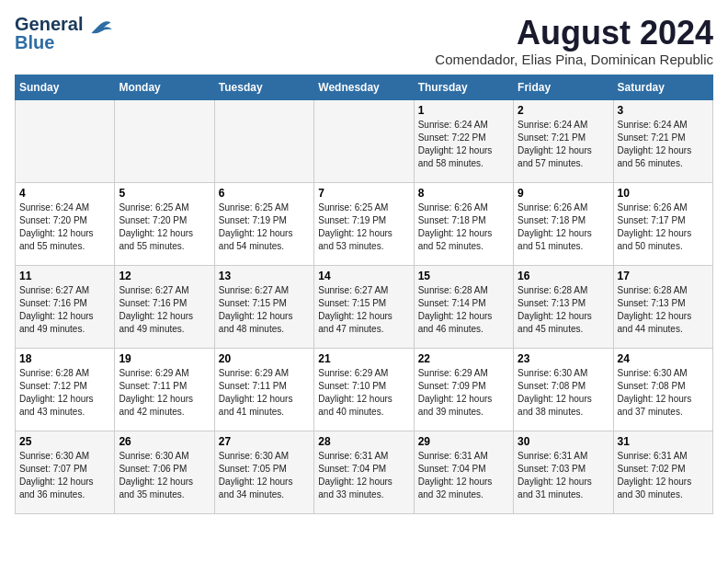 The width and height of the screenshot is (728, 563). Describe the element at coordinates (664, 276) in the screenshot. I see `day-number: 17` at that location.